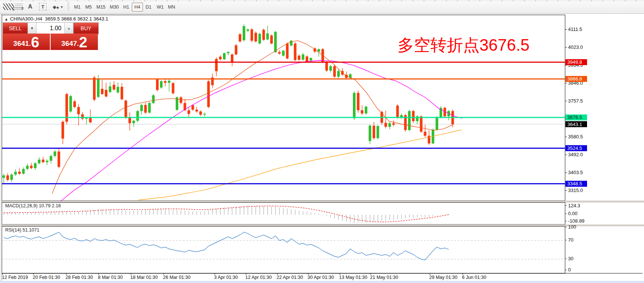 Image resolution: width=644 pixels, height=283 pixels. Describe the element at coordinates (290, 277) in the screenshot. I see `time-axis-label: 22 Apr 01:30` at that location.